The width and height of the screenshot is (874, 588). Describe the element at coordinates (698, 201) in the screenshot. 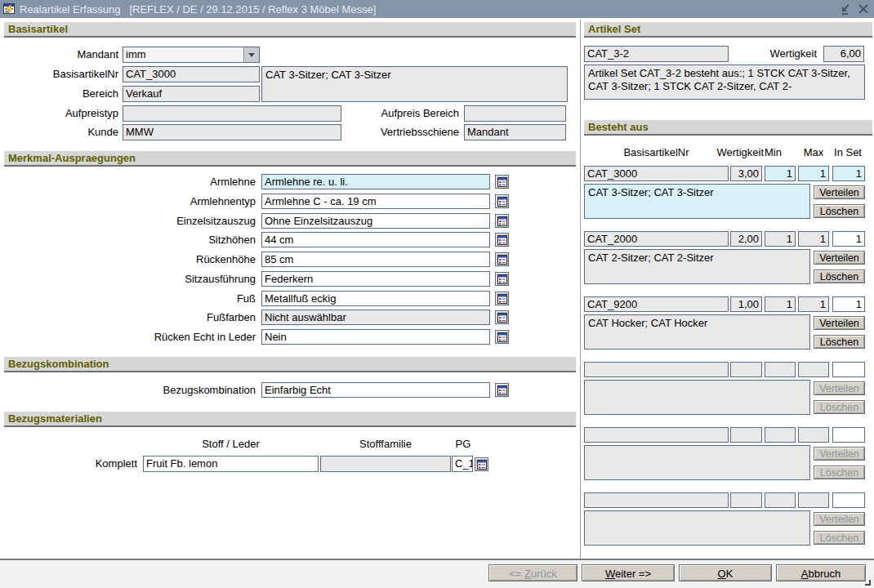

I see `set-item-description-field: CAT 3-Sitzer; CAT 3-Sitzer` at that location.